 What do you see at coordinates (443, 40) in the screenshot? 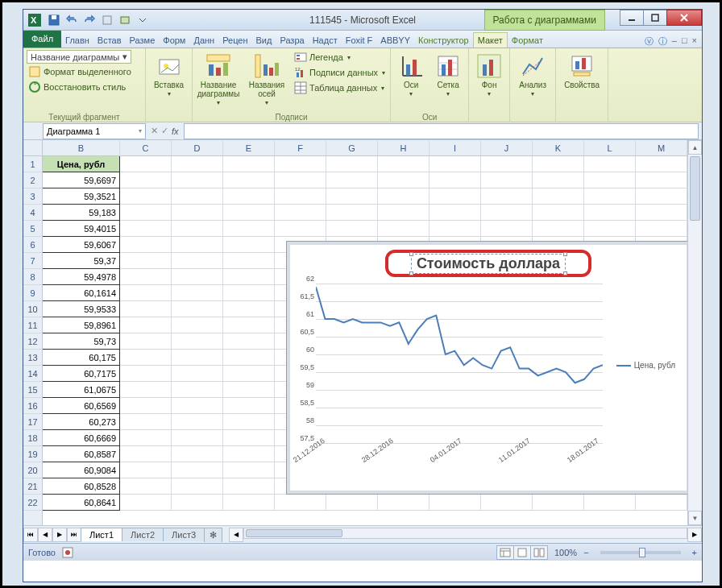
I see `tab-chart-design: Конструктор` at bounding box center [443, 40].